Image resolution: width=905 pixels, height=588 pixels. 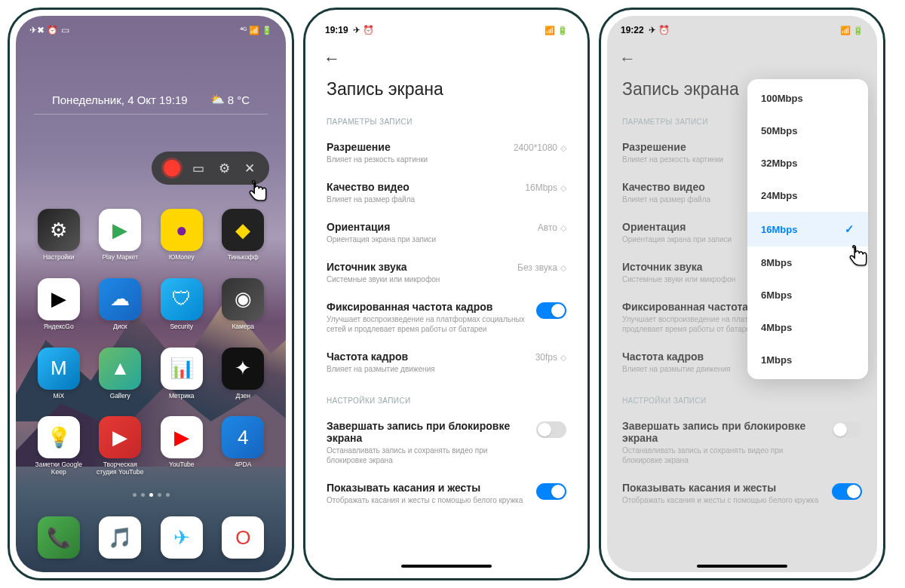 I want to click on record-button, so click(x=172, y=168).